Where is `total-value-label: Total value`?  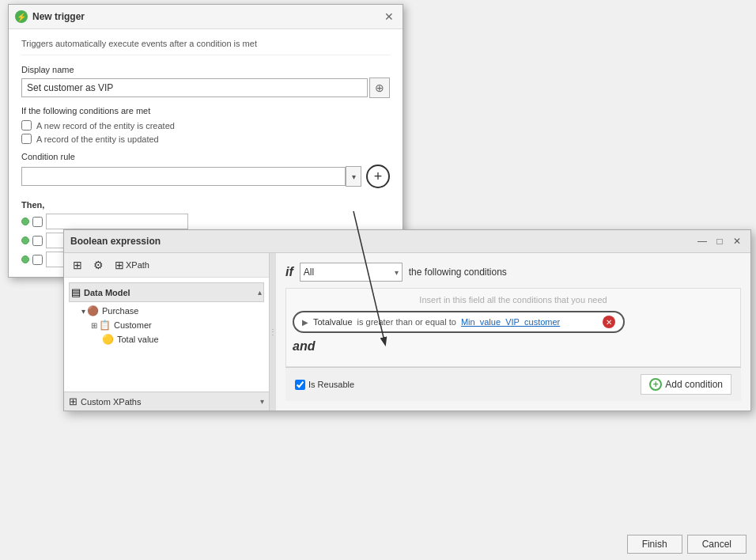
total-value-label: Total value is located at coordinates (138, 339).